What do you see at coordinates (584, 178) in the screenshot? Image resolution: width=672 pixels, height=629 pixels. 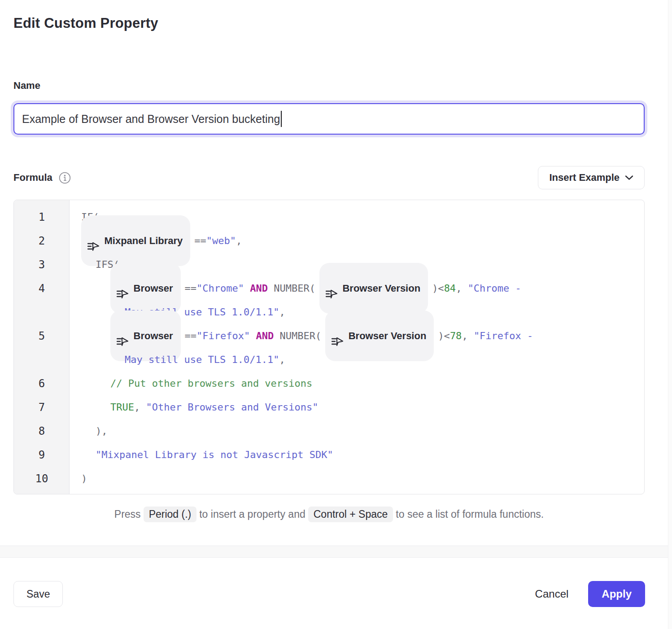 I see `insert-example-label: Insert Example` at bounding box center [584, 178].